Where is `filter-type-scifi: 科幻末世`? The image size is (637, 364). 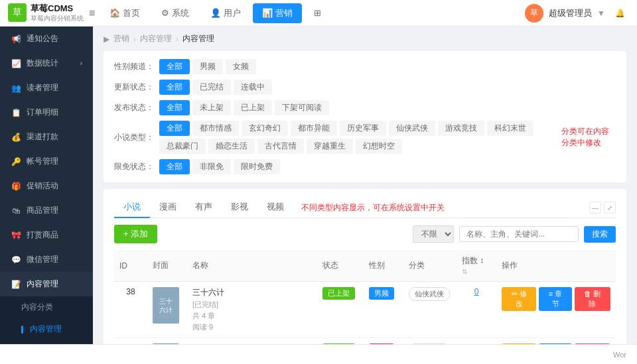
filter-type-scifi: 科幻末世 is located at coordinates (510, 129).